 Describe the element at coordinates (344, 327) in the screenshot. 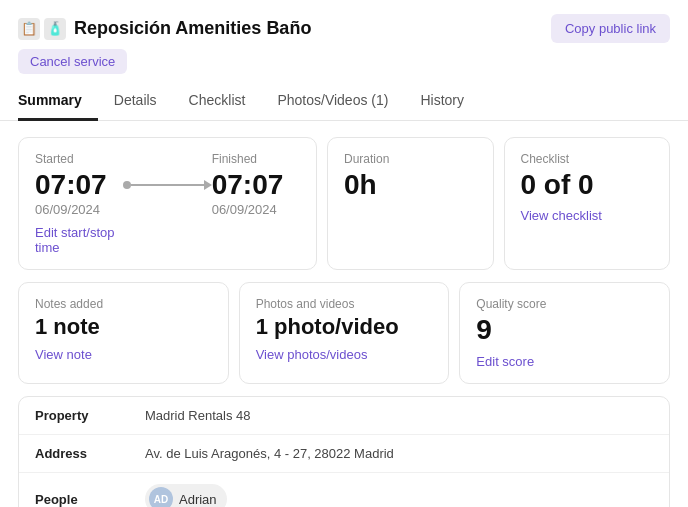

I see `photos-value: 1 photo/video` at that location.